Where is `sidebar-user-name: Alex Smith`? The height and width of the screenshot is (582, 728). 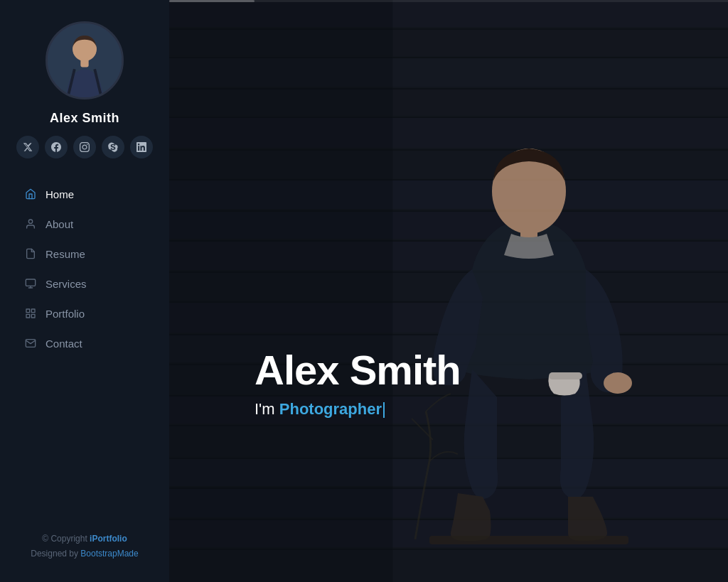
sidebar-user-name: Alex Smith is located at coordinates (85, 118).